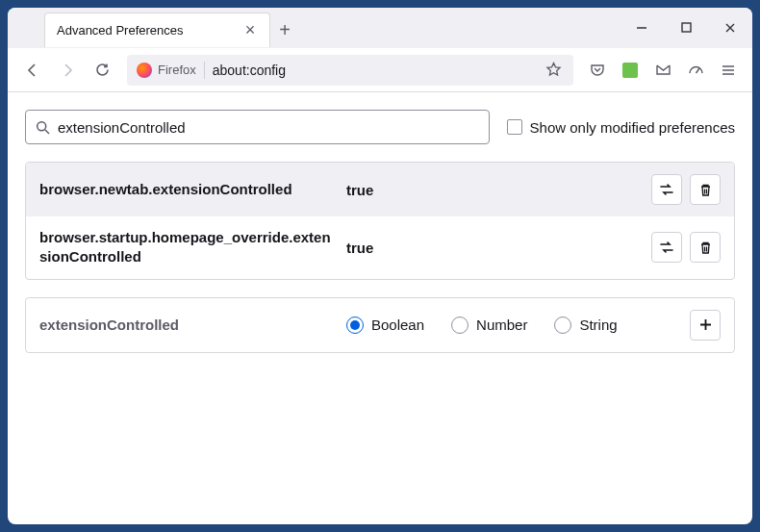 The width and height of the screenshot is (760, 532). I want to click on pref-name: browser.newtab.extensionControlled, so click(187, 190).